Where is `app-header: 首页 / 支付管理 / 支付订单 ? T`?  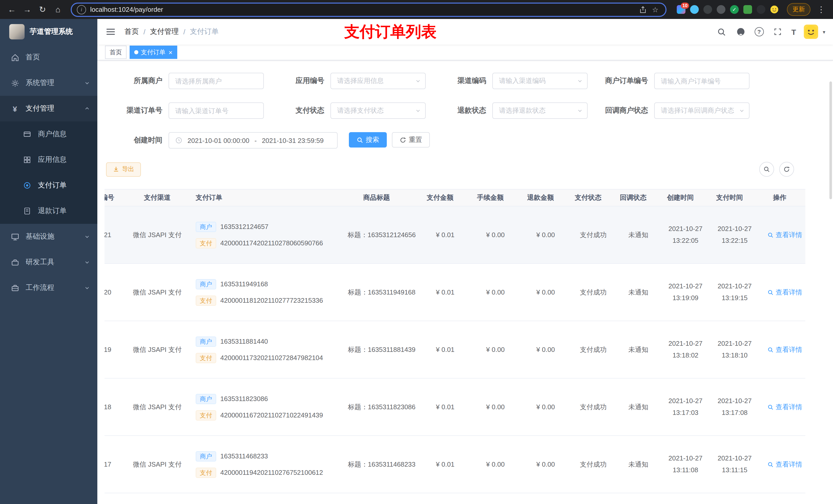
app-header: 首页 / 支付管理 / 支付订单 ? T is located at coordinates (465, 32).